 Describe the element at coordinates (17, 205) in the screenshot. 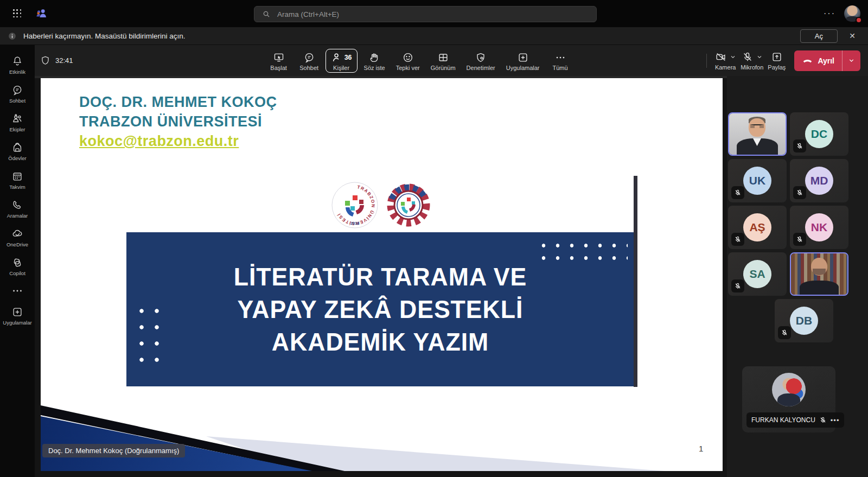

I see `phone-icon` at that location.